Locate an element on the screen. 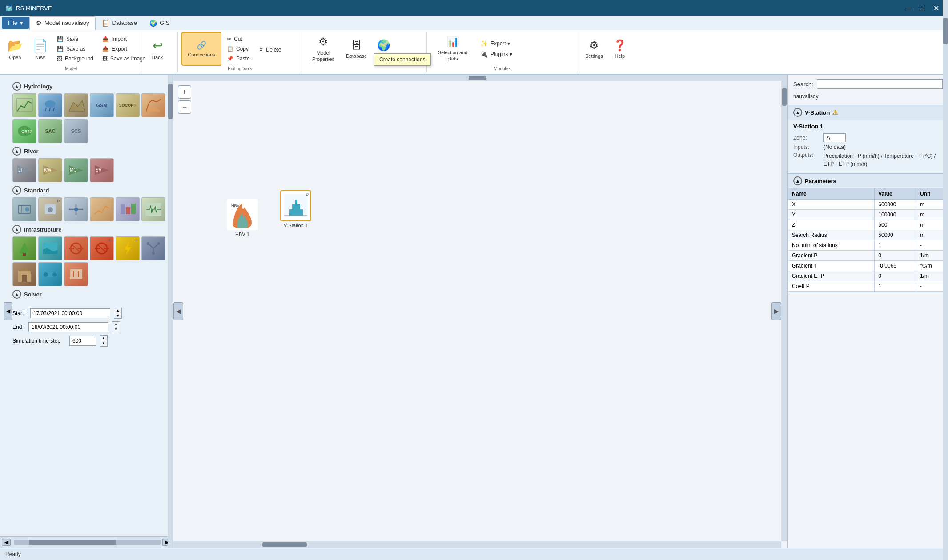 The image size is (948, 560). river-icon-sv: SV is located at coordinates (102, 170).